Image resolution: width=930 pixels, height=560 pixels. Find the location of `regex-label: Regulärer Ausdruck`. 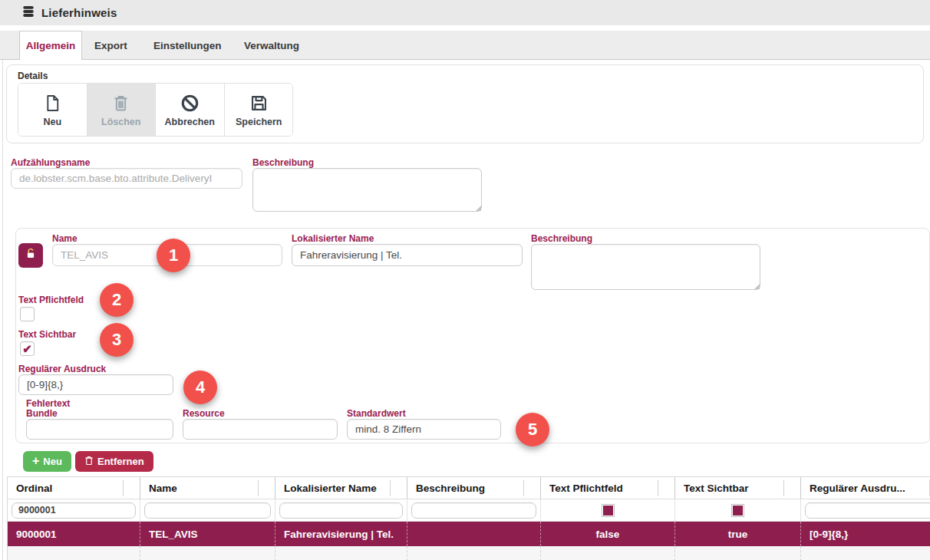

regex-label: Regulärer Ausdruck is located at coordinates (62, 369).